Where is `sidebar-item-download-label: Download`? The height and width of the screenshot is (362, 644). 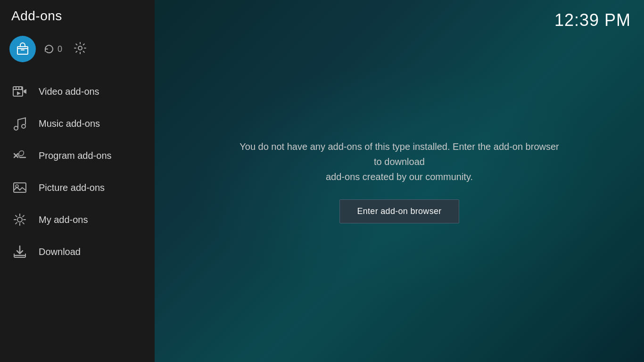 sidebar-item-download-label: Download is located at coordinates (59, 252).